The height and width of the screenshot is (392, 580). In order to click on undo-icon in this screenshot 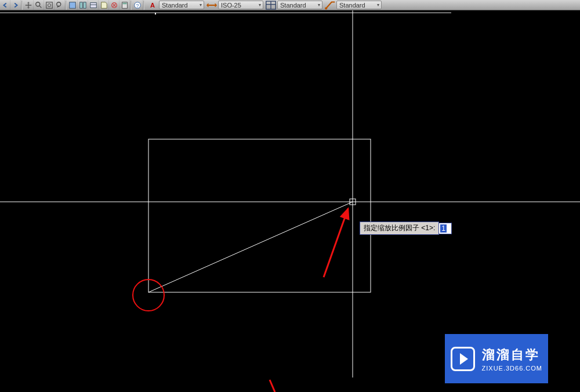, I will do `click(5, 5)`.